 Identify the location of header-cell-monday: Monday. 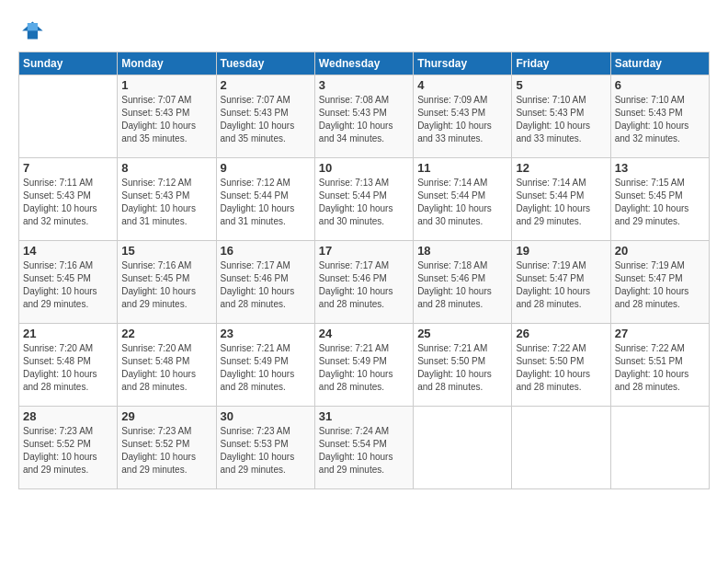
(167, 64).